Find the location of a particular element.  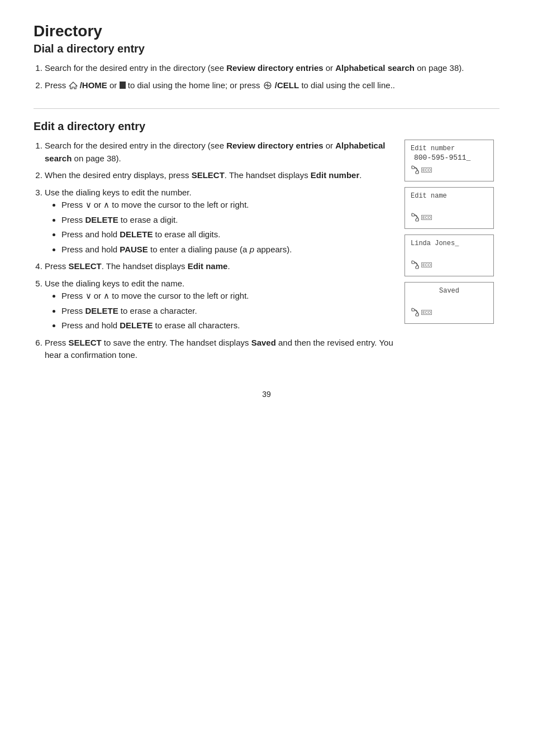

screen1-icon-row: ECO is located at coordinates (449, 170).